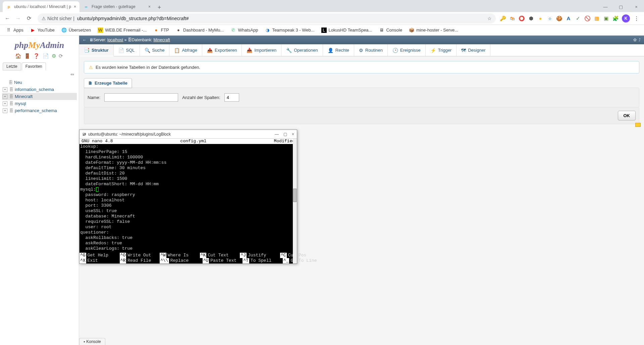  What do you see at coordinates (474, 50) in the screenshot?
I see `menu-designer: 🗺Designer` at bounding box center [474, 50].